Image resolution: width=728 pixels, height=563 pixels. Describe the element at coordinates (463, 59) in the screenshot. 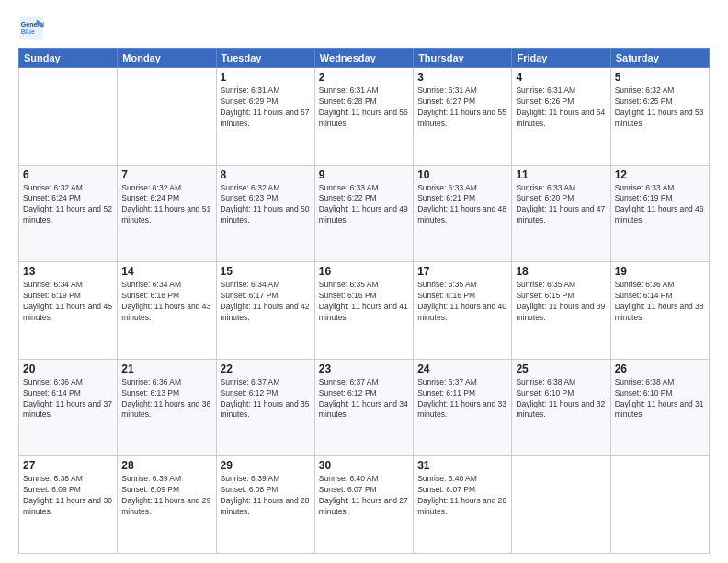

I see `calendar-header-thursday: Thursday` at that location.